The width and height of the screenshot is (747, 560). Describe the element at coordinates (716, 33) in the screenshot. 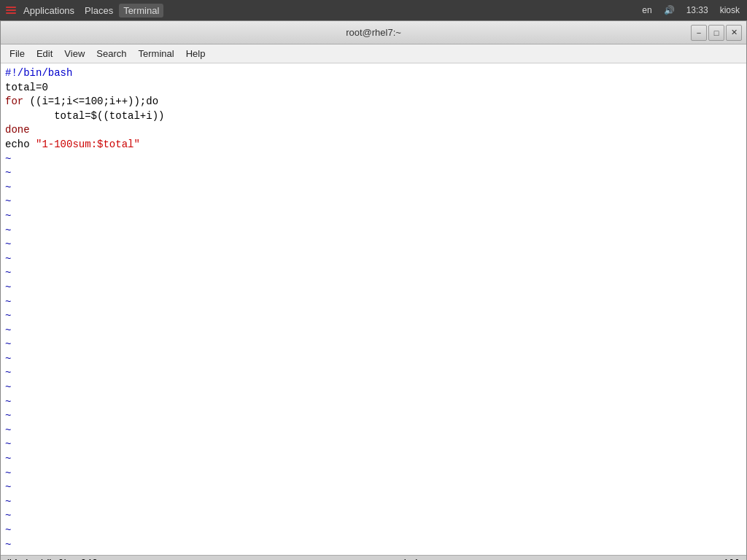

I see `window-controls: − □ ✕` at that location.